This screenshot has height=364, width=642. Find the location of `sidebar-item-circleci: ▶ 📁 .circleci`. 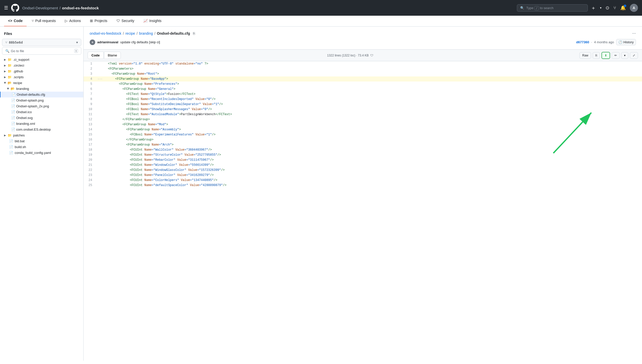

sidebar-item-circleci: ▶ 📁 .circleci is located at coordinates (42, 65).